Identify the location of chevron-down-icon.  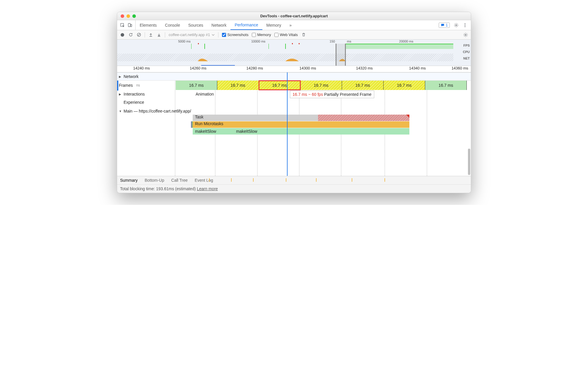
(213, 35).